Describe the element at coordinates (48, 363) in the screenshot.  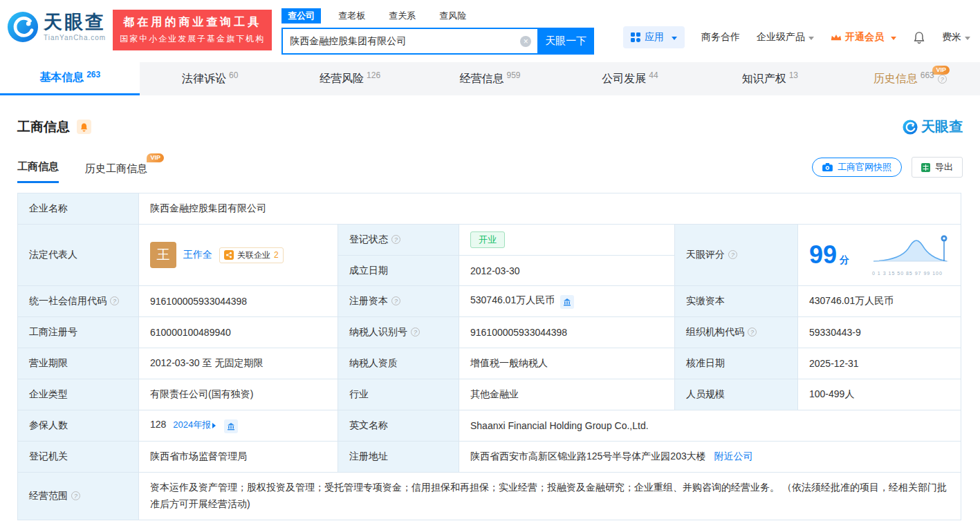
I see `field-label: 营业期限` at that location.